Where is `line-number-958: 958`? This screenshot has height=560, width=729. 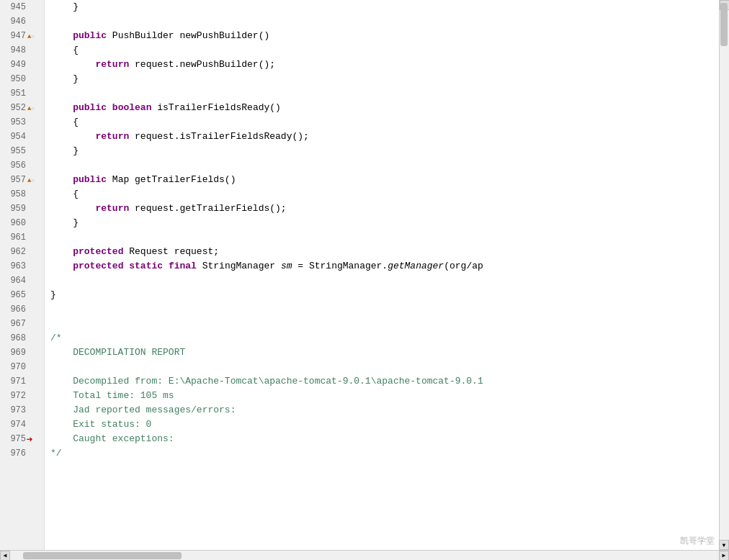
line-number-958: 958 is located at coordinates (22, 194).